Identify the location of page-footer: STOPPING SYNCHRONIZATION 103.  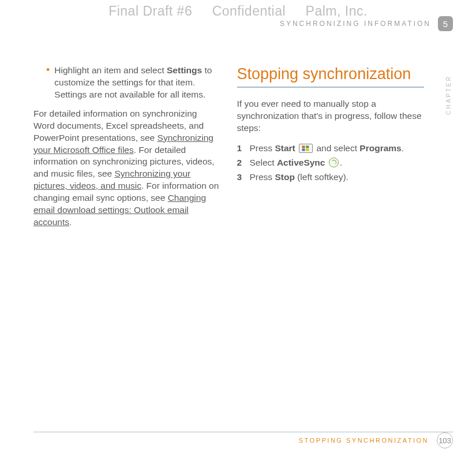
(376, 440).